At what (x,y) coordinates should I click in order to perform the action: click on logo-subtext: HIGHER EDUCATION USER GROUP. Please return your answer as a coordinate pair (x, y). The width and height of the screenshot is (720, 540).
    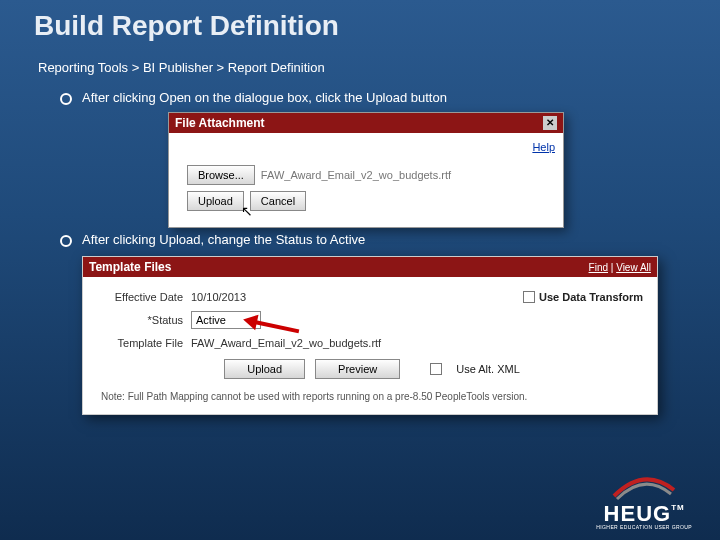
    Looking at the image, I should click on (644, 527).